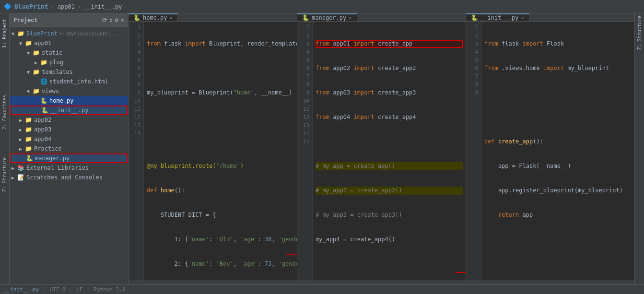 This screenshot has height=294, width=644. What do you see at coordinates (69, 53) in the screenshot?
I see `tree-item-static: ▼ 📁 static` at bounding box center [69, 53].